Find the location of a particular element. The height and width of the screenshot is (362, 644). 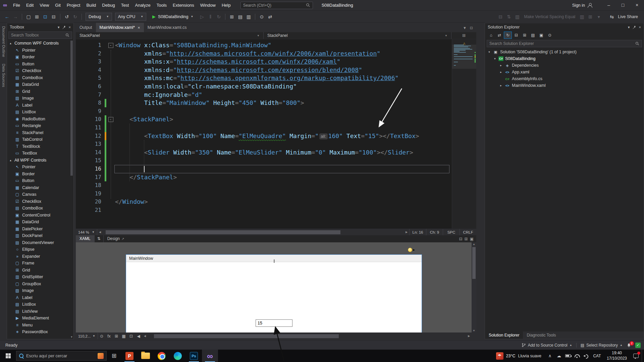

toolbox-item: T TextBlock is located at coordinates (40, 147).